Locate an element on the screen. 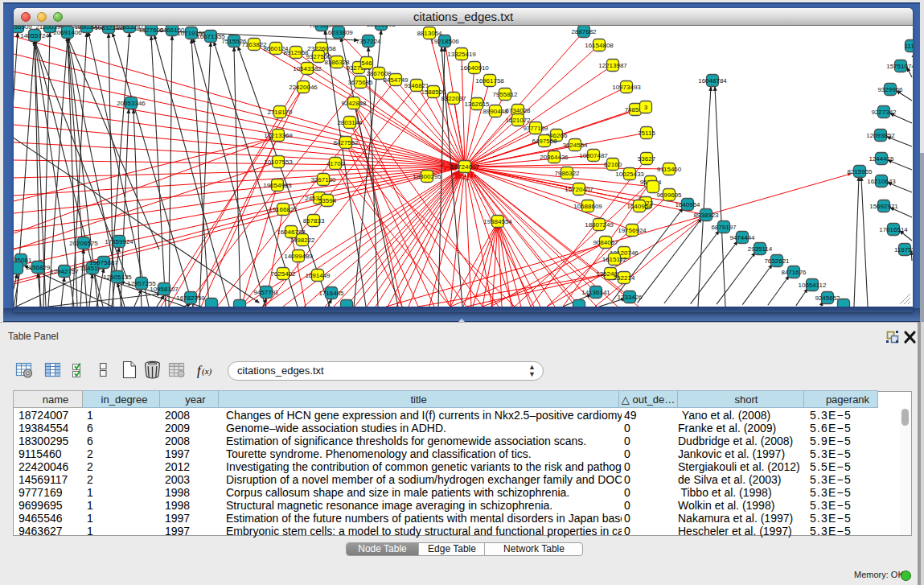 The height and width of the screenshot is (585, 924). svg-text: 9242848 is located at coordinates (354, 103).